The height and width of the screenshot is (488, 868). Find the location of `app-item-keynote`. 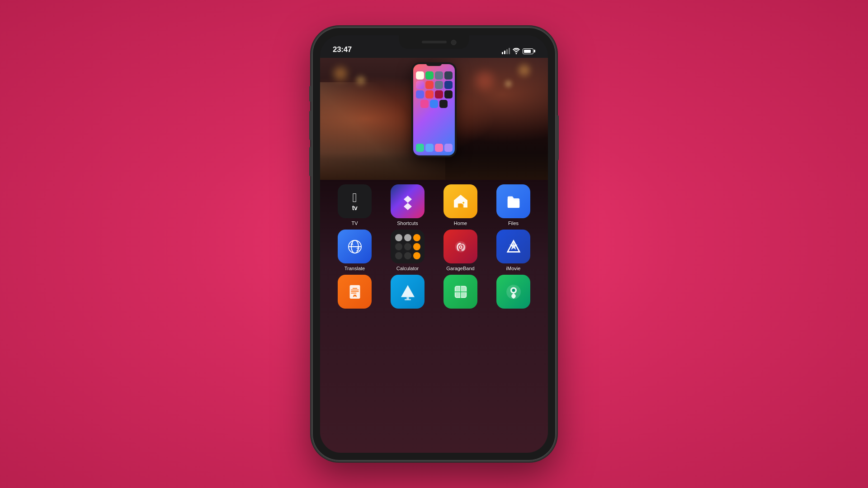

app-item-keynote is located at coordinates (408, 292).